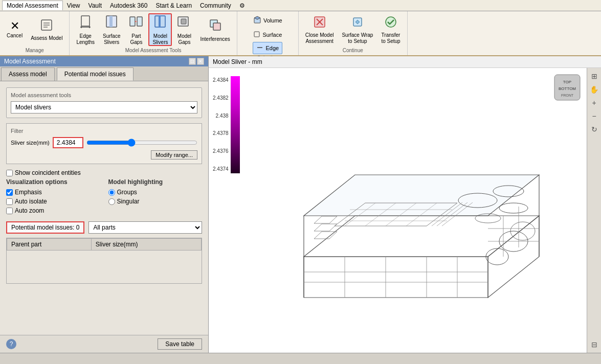 This screenshot has width=601, height=364. Describe the element at coordinates (221, 80) in the screenshot. I see `scale-value-0: 2.4384` at that location.